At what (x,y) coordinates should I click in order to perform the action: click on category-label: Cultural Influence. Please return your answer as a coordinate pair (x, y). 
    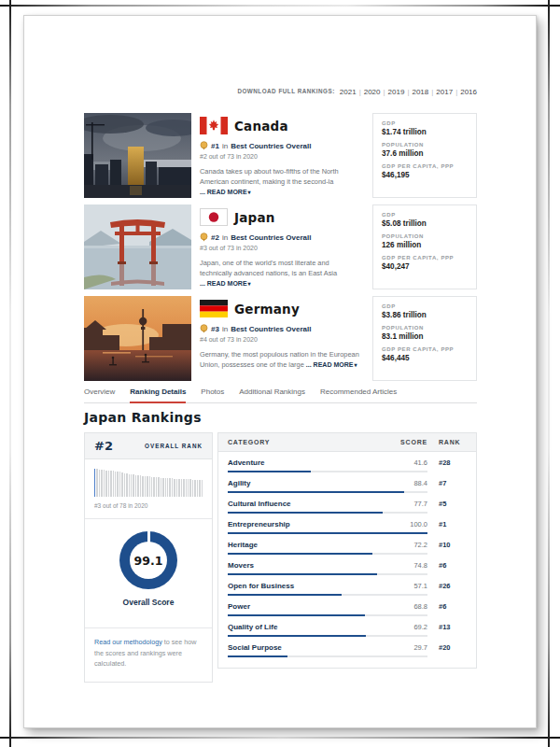
    Looking at the image, I should click on (259, 504).